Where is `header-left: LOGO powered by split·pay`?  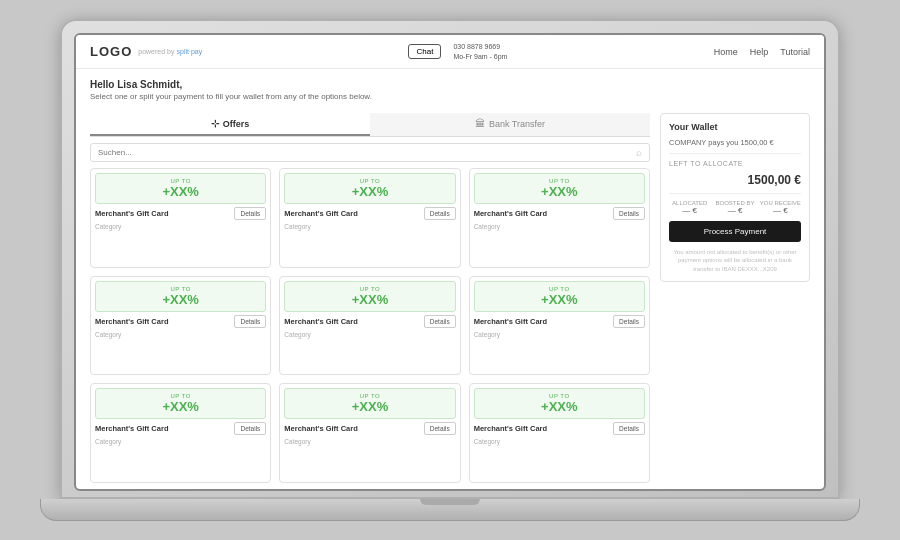 header-left: LOGO powered by split·pay is located at coordinates (146, 52).